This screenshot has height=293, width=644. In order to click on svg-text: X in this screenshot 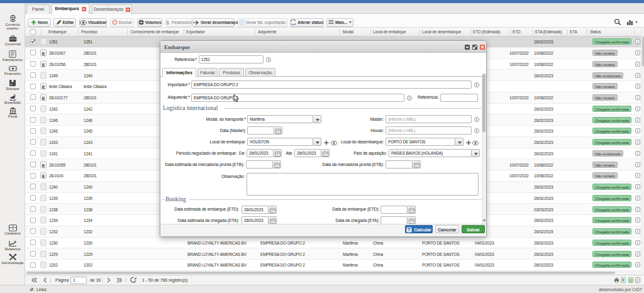, I will do `click(623, 280)`.